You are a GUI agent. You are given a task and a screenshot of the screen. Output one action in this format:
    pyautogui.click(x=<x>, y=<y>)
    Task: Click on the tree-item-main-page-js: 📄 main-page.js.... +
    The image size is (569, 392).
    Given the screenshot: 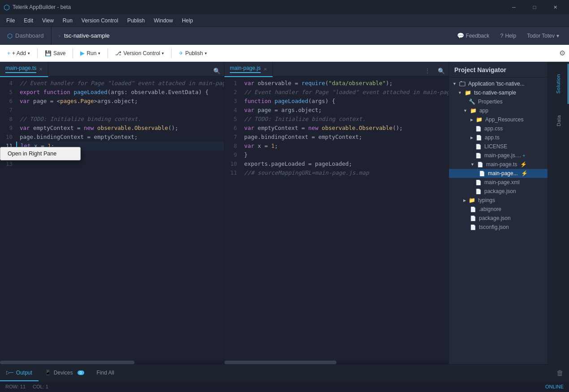 What is the action you would take?
    pyautogui.click(x=498, y=155)
    